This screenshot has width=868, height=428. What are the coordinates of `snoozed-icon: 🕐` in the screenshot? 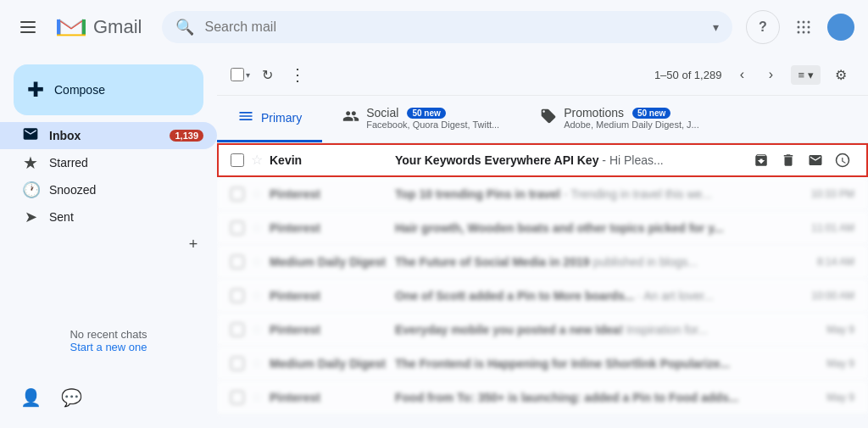 It's located at (31, 190).